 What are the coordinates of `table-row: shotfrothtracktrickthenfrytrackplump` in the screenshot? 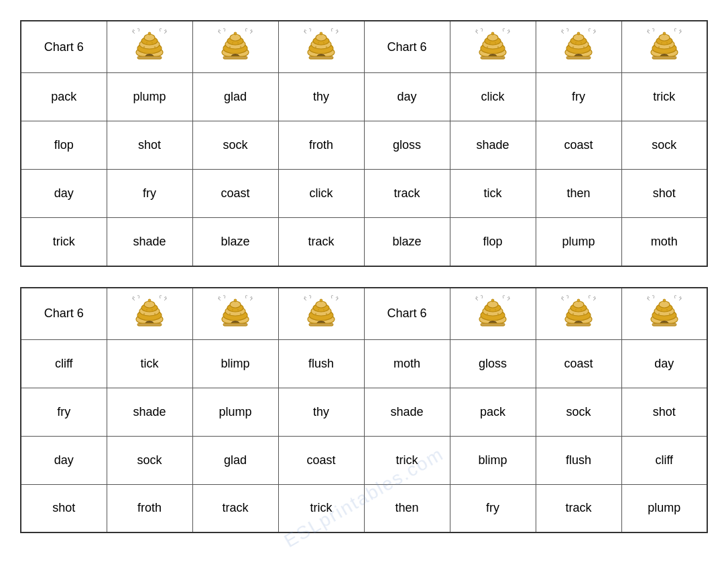 It's located at (364, 508).